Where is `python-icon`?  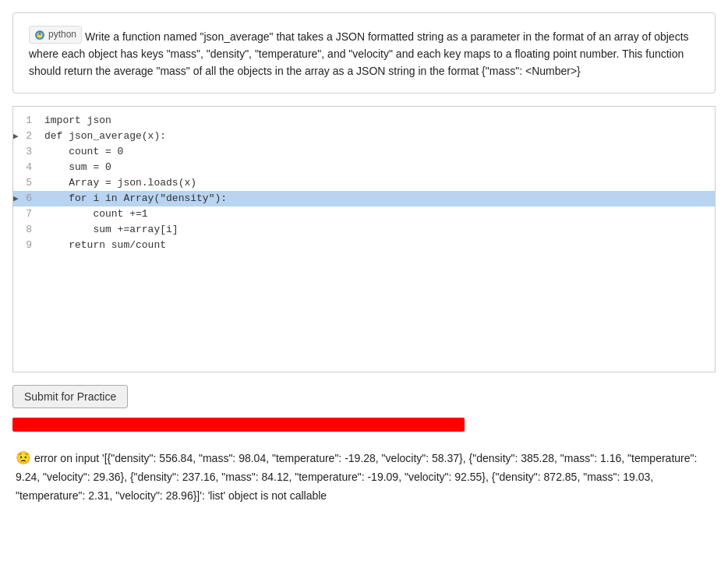 python-icon is located at coordinates (40, 35).